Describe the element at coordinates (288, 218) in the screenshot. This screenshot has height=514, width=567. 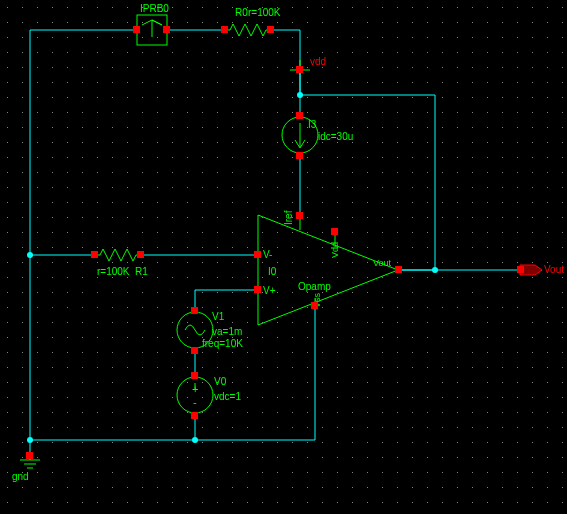
I see `opamp-iref: Iref` at that location.